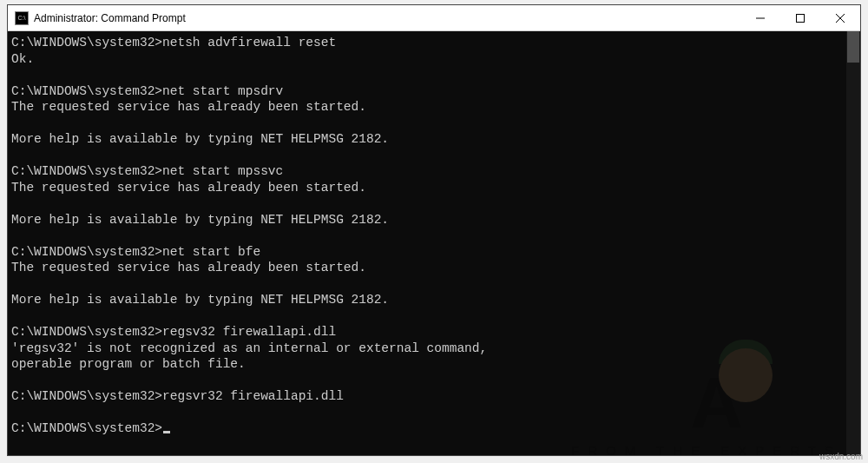 This screenshot has height=463, width=868. What do you see at coordinates (800, 17) in the screenshot?
I see `window-controls` at bounding box center [800, 17].